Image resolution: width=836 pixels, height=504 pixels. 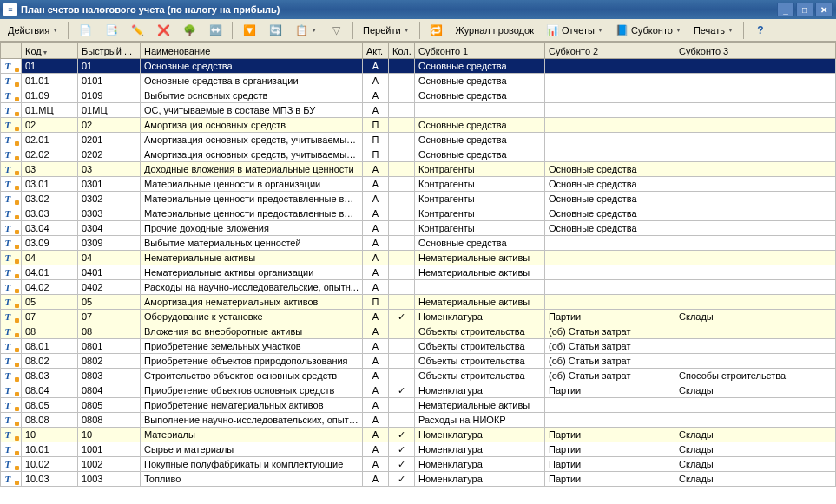 I want to click on table-row: T02.010201Амортизация основных средств, …, so click(x=418, y=141).